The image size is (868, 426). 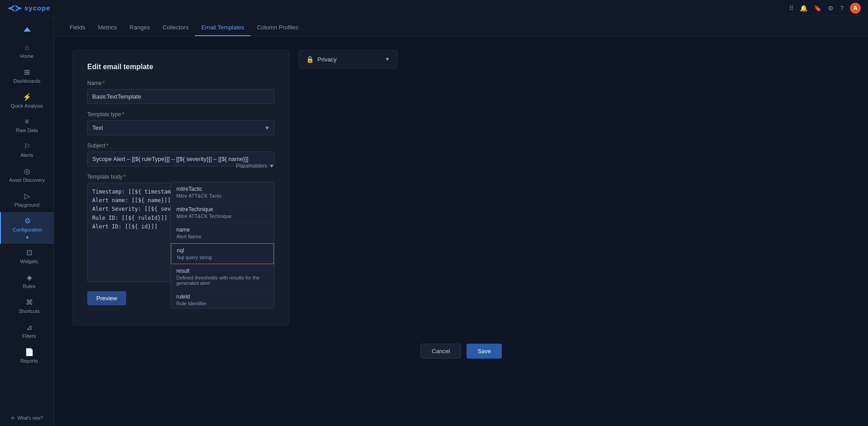 What do you see at coordinates (29, 261) in the screenshot?
I see `sidebar-item-label: Widgets` at bounding box center [29, 261].